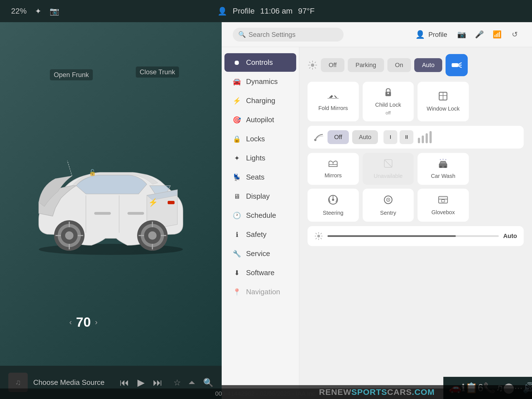 The height and width of the screenshot is (399, 532). I want to click on brightness-sun-icon, so click(319, 236).